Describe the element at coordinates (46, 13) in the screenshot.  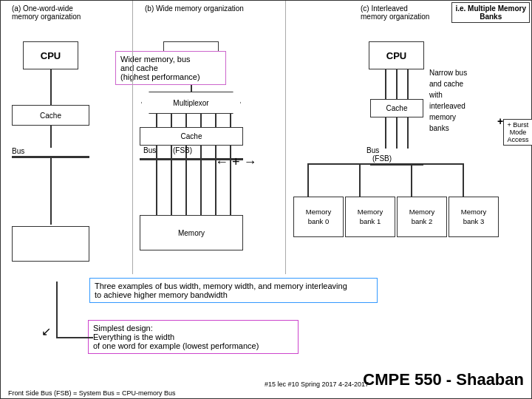
I see `section-a-title: (a) One-word-wide memory organization` at that location.